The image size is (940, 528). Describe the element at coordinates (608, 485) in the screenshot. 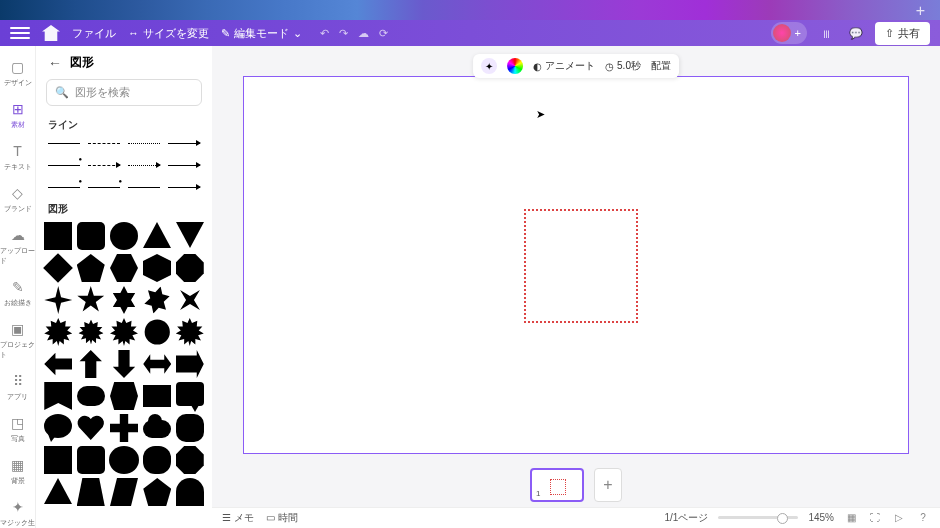

I see `add-page-button: +` at that location.